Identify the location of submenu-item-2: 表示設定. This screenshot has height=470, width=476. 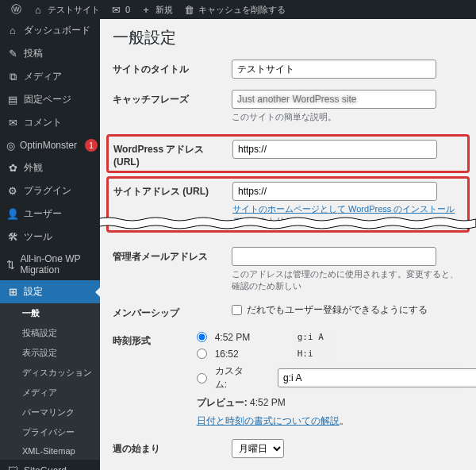
(50, 352).